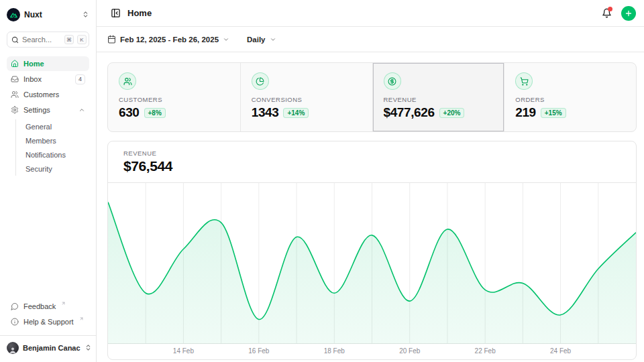 The height and width of the screenshot is (362, 644). I want to click on stat-label: REVENUE, so click(439, 99).